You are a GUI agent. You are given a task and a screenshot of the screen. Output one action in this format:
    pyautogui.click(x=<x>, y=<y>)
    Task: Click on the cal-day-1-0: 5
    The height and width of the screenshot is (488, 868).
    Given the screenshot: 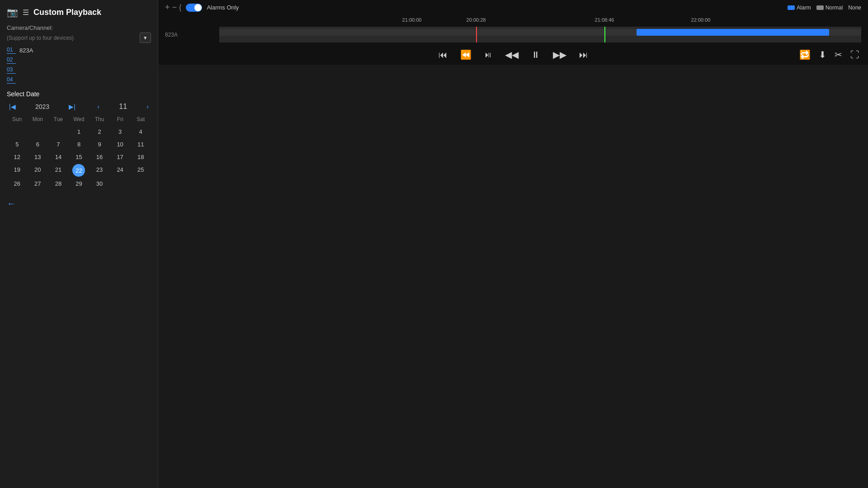 What is the action you would take?
    pyautogui.click(x=17, y=145)
    